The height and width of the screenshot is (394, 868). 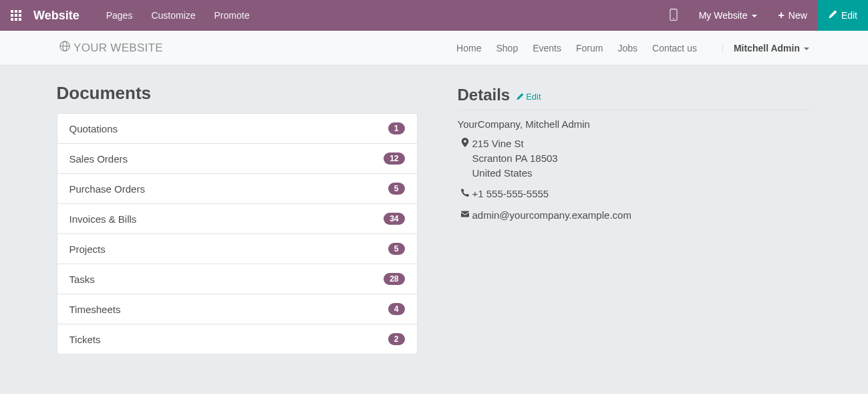 What do you see at coordinates (674, 16) in the screenshot?
I see `mobile-icon` at bounding box center [674, 16].